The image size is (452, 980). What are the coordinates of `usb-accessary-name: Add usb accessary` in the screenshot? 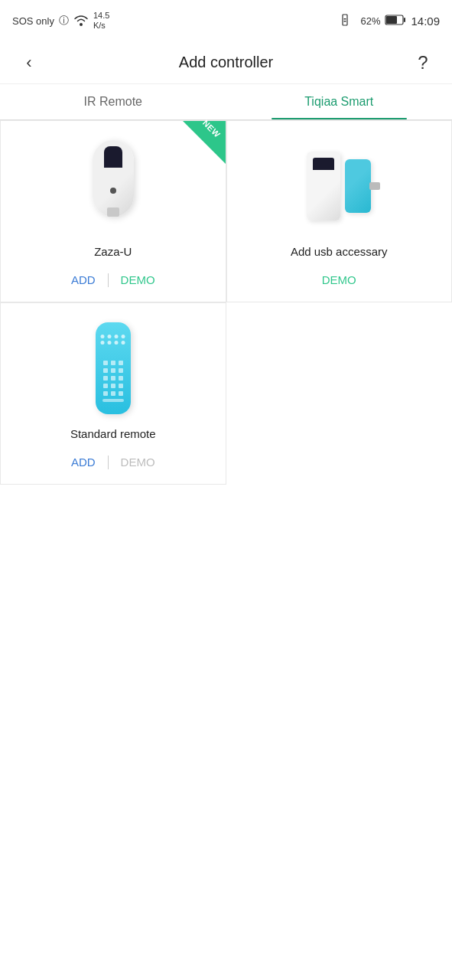 It's located at (340, 251).